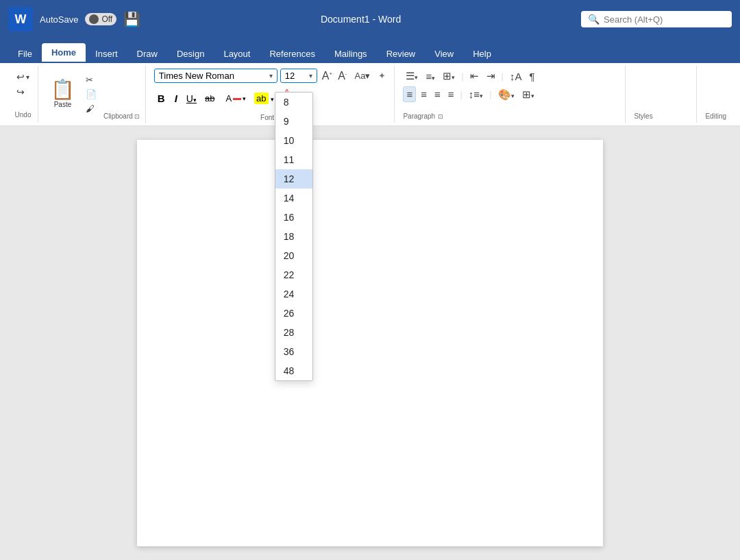  What do you see at coordinates (294, 313) in the screenshot?
I see `font-size-option-26: 26` at bounding box center [294, 313].